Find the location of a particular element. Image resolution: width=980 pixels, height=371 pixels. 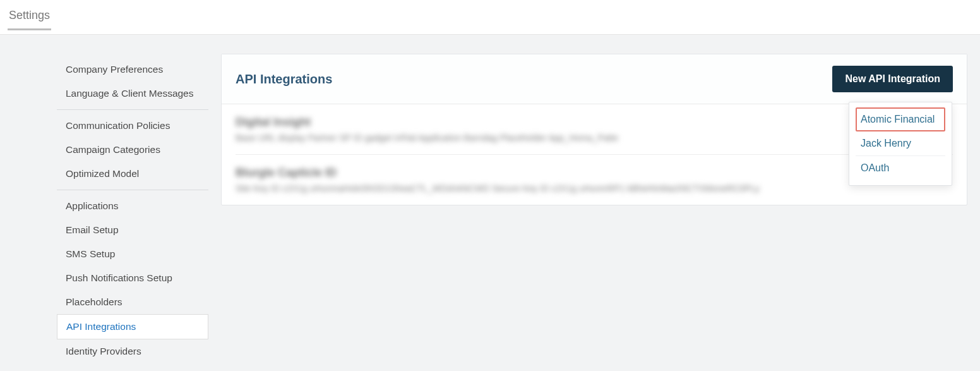

sidebar-item-push-notifications-setup: Push Notifications Setup is located at coordinates (133, 278).